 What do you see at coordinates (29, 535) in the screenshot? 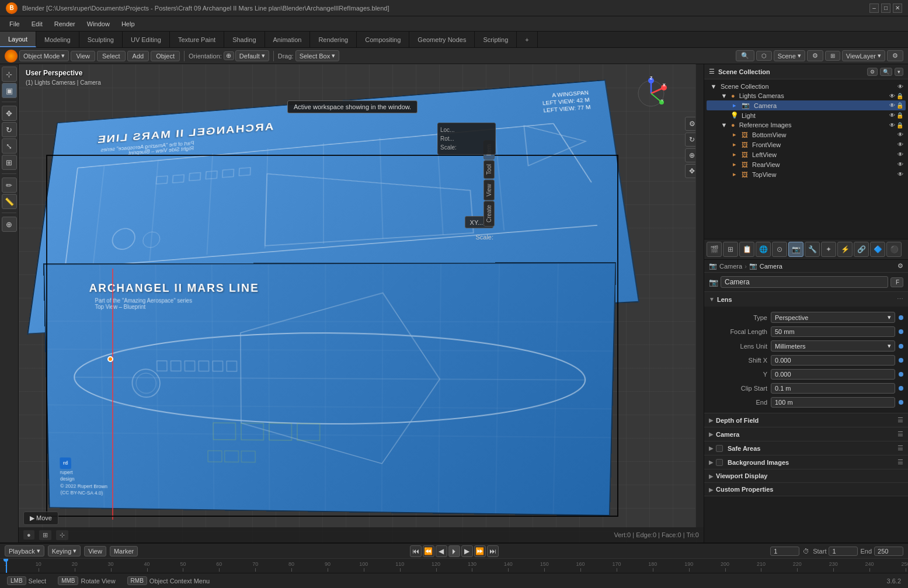
I see `viewport-shading-solid: ●` at bounding box center [29, 535].